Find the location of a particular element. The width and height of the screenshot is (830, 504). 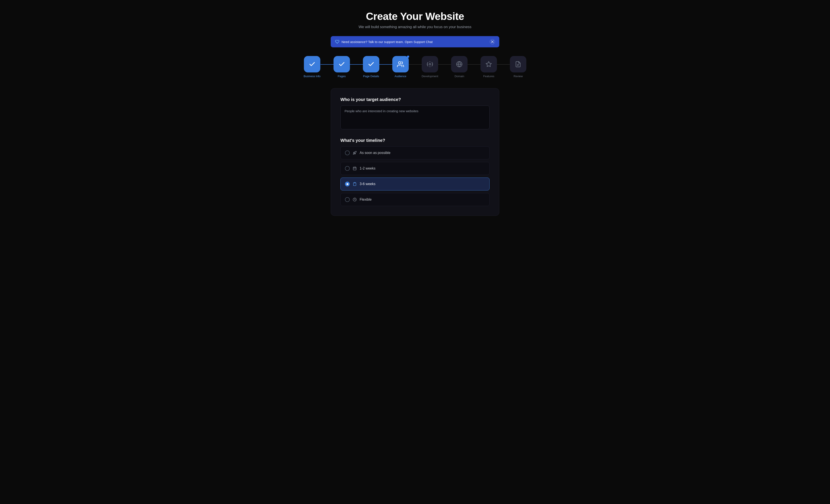

clock-icon is located at coordinates (355, 199).